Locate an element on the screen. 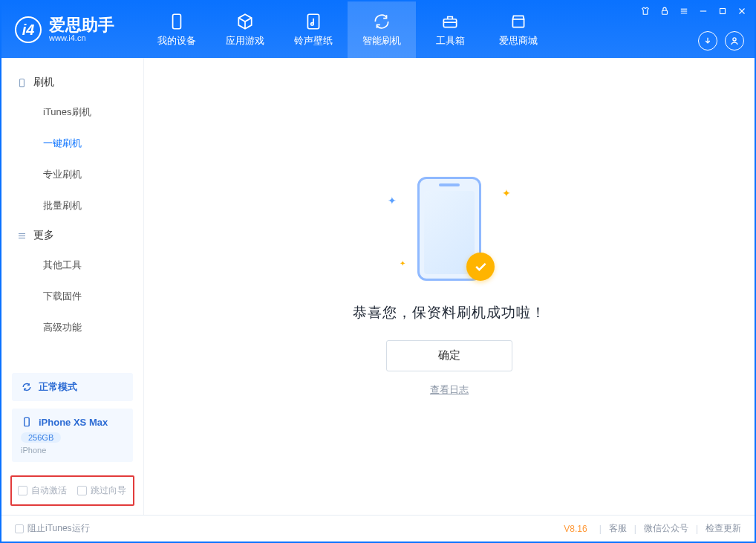  maximize-button is located at coordinates (723, 11).